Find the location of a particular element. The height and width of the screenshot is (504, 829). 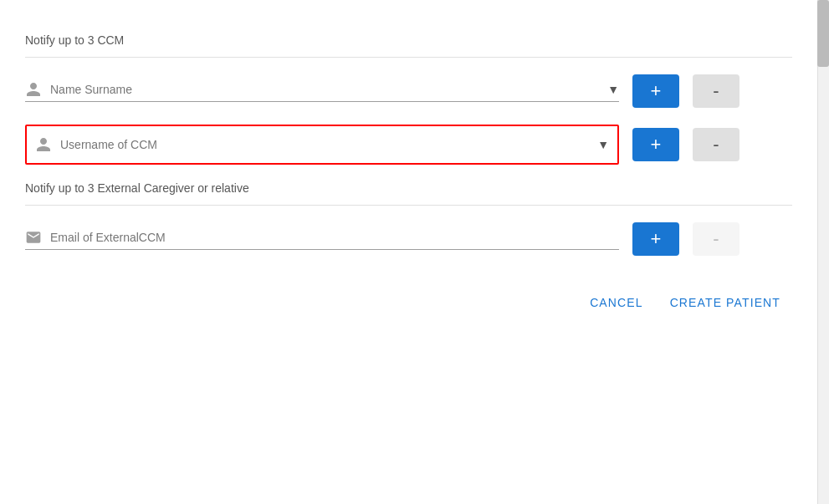

username-ccm-row: ▼ + - is located at coordinates (408, 145).